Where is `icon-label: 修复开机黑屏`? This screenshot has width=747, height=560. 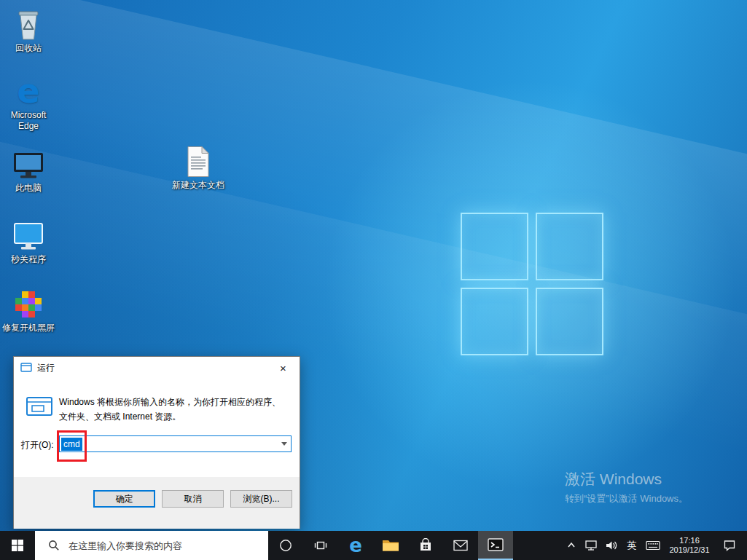 icon-label: 修复开机黑屏 is located at coordinates (28, 328).